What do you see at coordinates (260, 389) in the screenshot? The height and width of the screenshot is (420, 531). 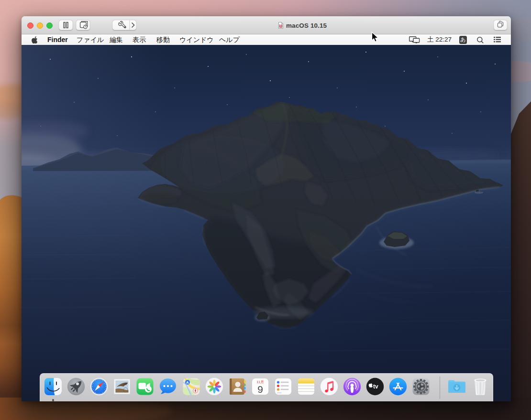 I see `svg-text: 9` at bounding box center [260, 389].